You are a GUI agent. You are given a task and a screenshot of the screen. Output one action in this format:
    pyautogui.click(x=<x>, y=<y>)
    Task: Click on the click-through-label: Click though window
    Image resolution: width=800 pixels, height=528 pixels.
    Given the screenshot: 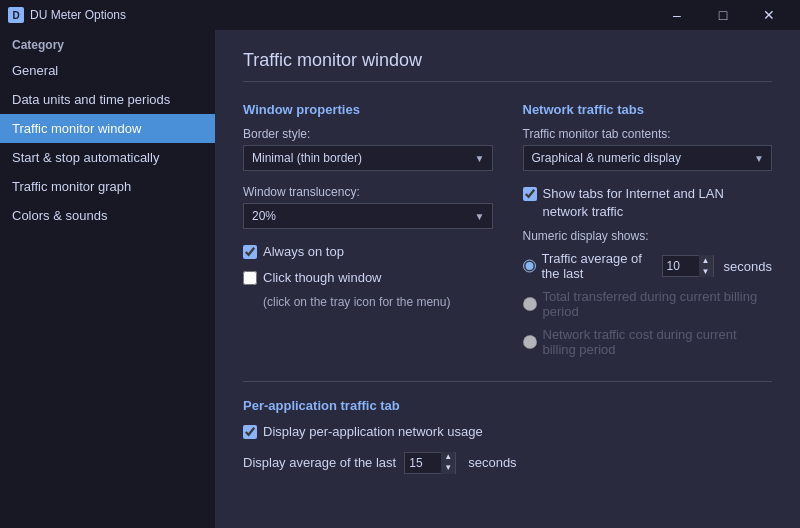 What is the action you would take?
    pyautogui.click(x=322, y=278)
    